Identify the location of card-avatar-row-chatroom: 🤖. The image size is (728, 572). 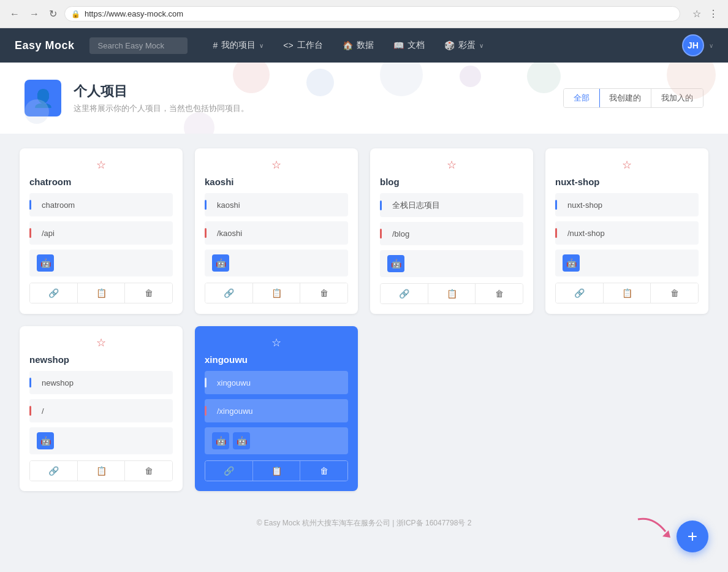
(101, 263).